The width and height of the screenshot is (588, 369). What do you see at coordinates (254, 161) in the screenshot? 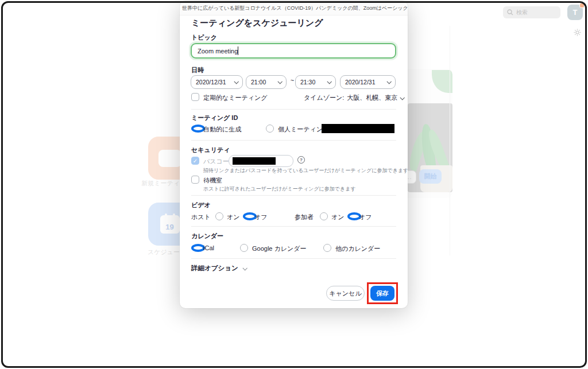
I see `passcode-redacted` at bounding box center [254, 161].